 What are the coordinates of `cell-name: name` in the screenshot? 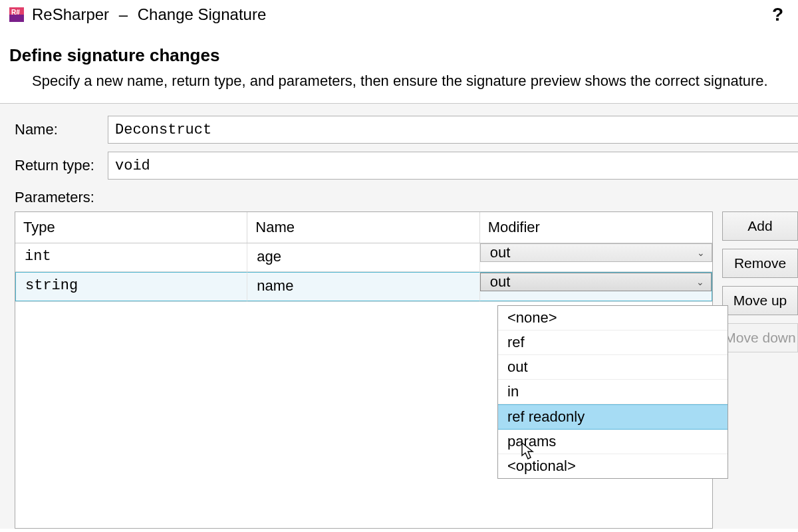 It's located at (363, 287).